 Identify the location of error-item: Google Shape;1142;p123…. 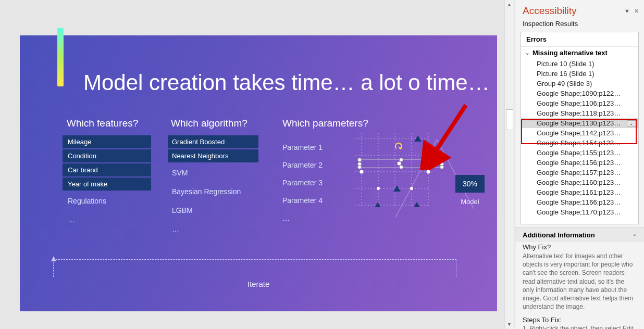
(579, 133).